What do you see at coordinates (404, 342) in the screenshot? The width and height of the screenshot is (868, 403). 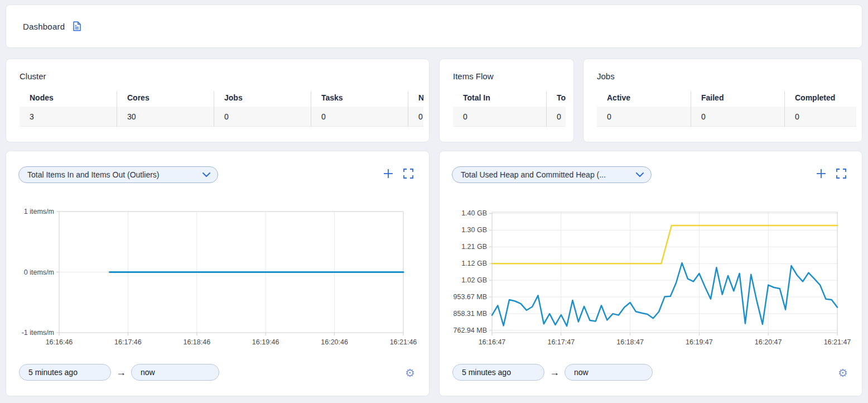 I see `svg-text: 16:21:46` at bounding box center [404, 342].